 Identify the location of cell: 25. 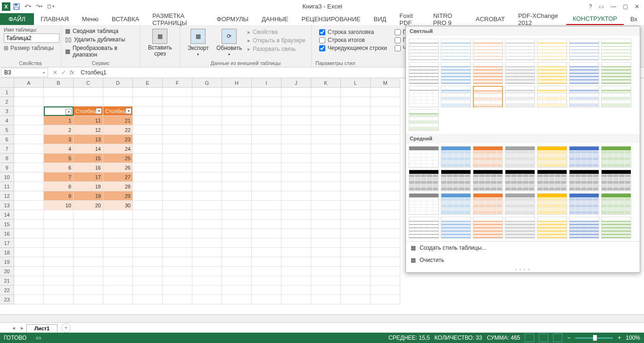
(118, 158).